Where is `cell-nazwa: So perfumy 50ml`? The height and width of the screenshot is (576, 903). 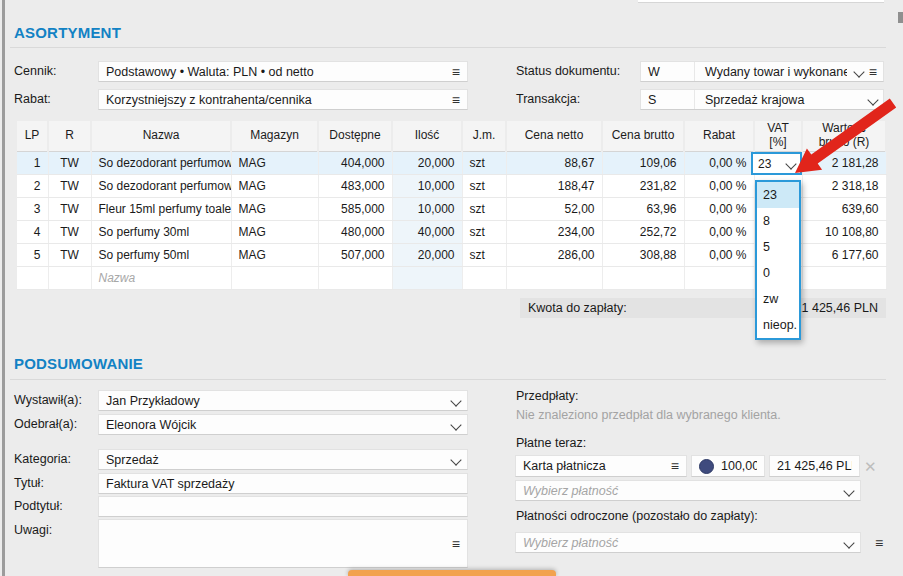 cell-nazwa: So perfumy 50ml is located at coordinates (161, 256).